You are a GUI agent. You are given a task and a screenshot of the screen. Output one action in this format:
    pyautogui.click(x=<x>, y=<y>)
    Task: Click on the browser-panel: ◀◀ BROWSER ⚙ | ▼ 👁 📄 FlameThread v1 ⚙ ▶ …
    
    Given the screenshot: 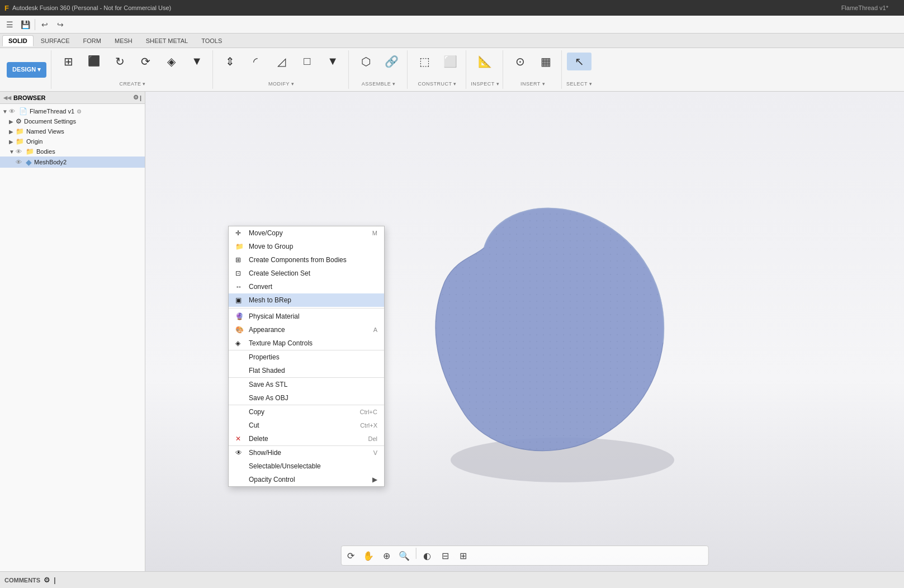 What is the action you would take?
    pyautogui.click(x=73, y=331)
    